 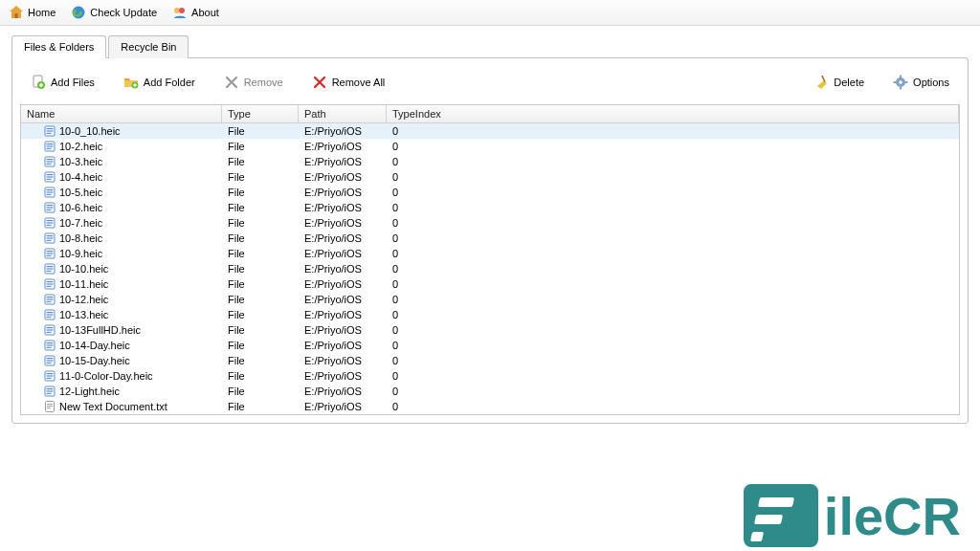 I want to click on table-row: 10-8.heicFileE:/Priyo/iOS0, so click(x=490, y=238).